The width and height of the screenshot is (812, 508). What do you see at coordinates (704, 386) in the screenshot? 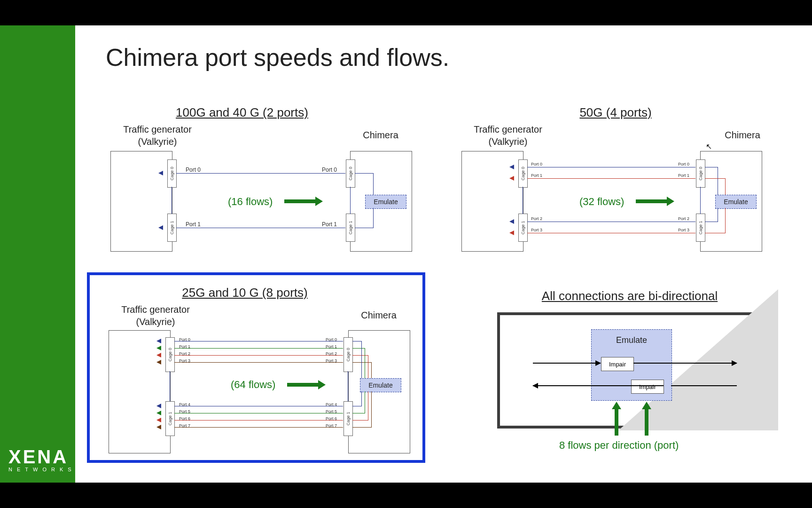
I see `line-segment` at bounding box center [704, 386].